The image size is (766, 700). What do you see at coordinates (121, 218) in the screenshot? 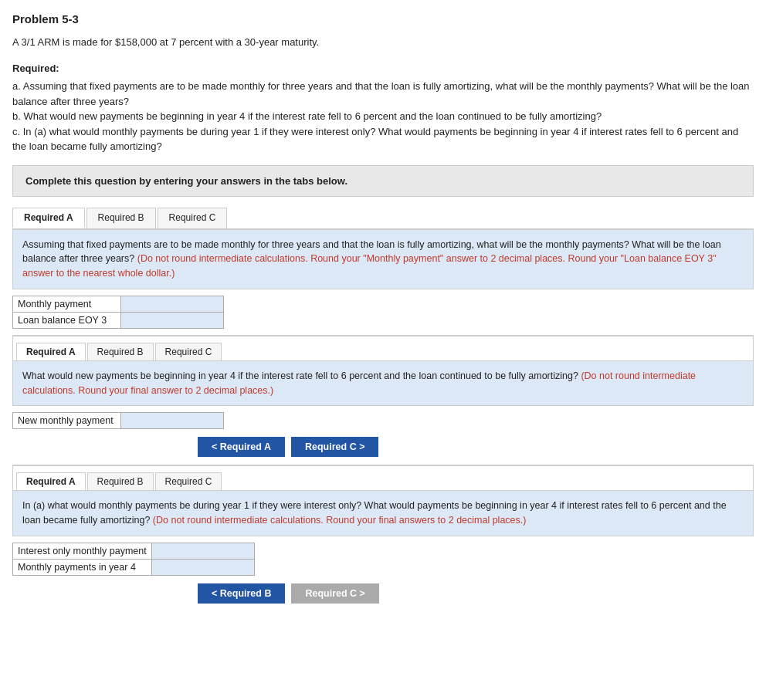
I see `tab-required-b: Required B` at bounding box center [121, 218].